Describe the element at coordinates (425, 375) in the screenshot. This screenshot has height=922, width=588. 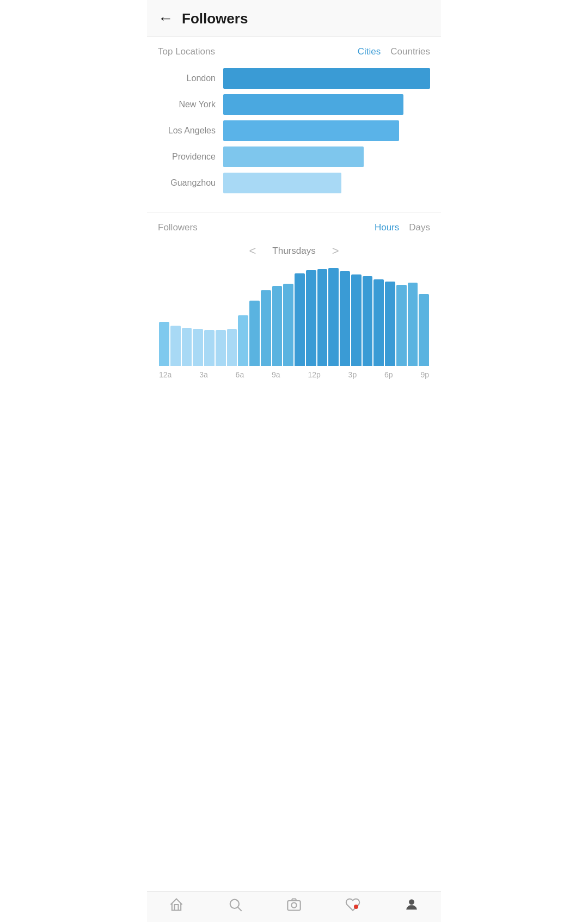
I see `hour-label: 9p` at that location.